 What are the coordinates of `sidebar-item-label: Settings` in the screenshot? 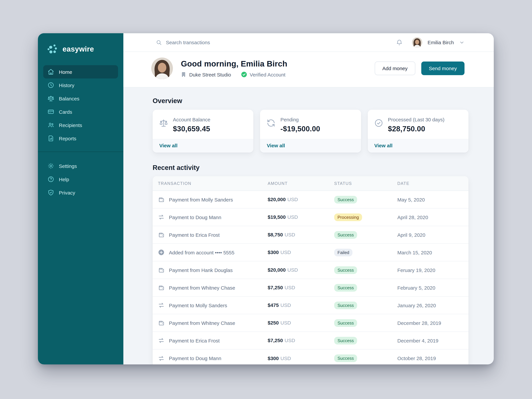 It's located at (68, 166).